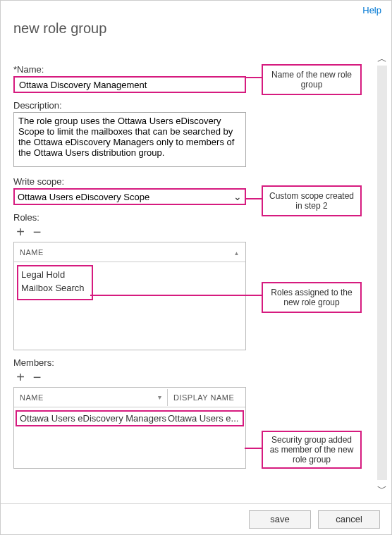  I want to click on help-link: Help, so click(372, 10).